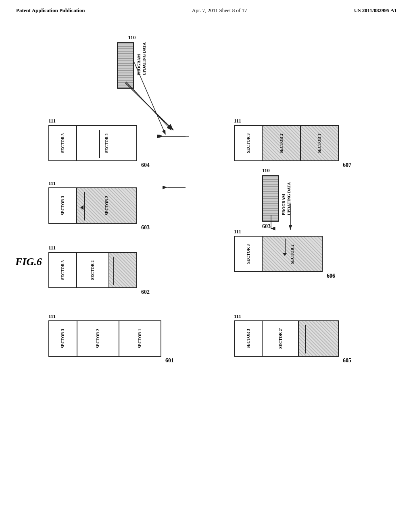 This screenshot has height=532, width=413. What do you see at coordinates (219, 10) in the screenshot?
I see `header-date-sheet: Apr. 7, 2011 Sheet 8 of 17` at bounding box center [219, 10].